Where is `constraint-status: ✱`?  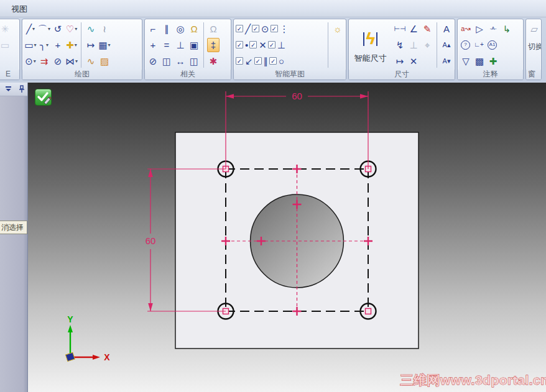 constraint-status: ✱ is located at coordinates (213, 61).